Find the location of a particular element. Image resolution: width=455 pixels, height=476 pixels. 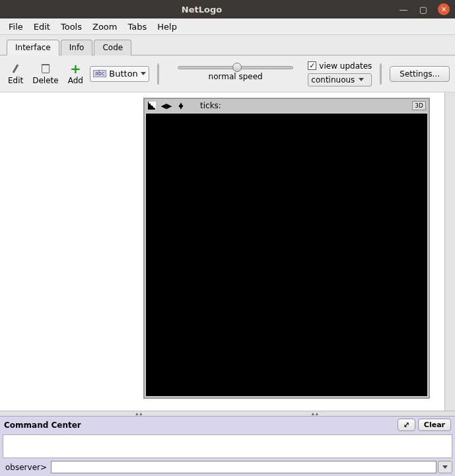

menu-edit: Edit is located at coordinates (42, 26).